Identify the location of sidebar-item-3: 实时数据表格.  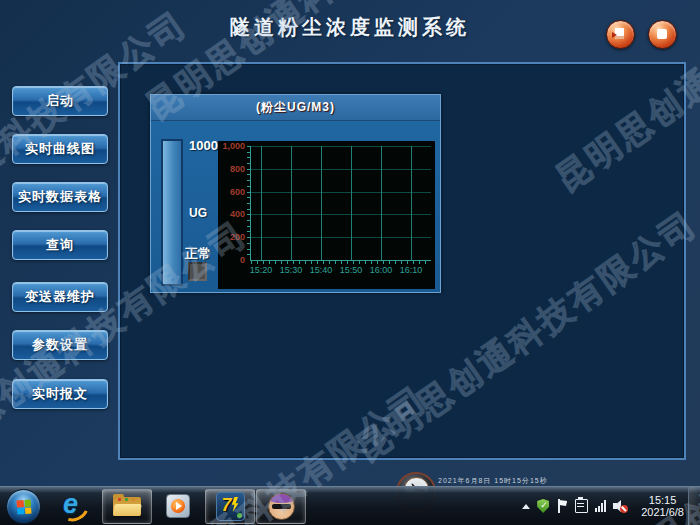
(60, 197).